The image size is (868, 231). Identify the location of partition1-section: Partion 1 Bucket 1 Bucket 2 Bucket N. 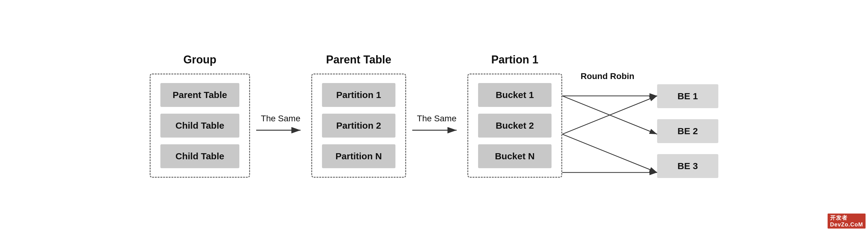
(515, 115).